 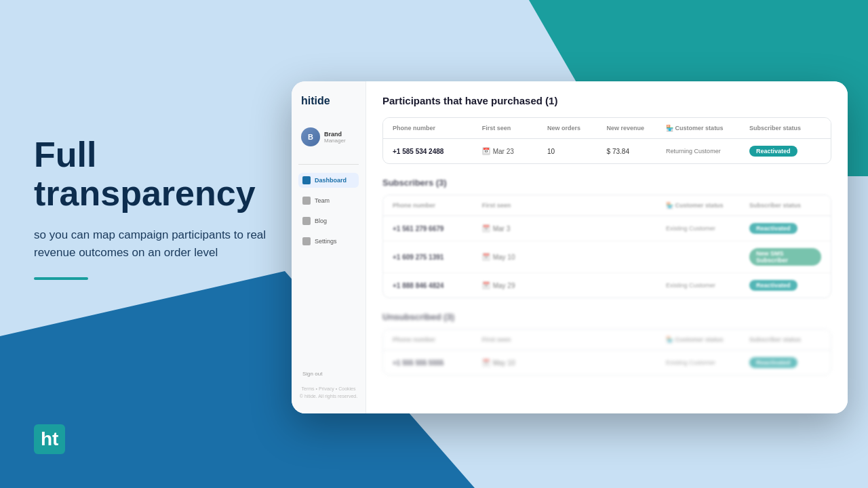 I want to click on purchased-table: Phone number First seen New orders New r…, so click(x=607, y=141).